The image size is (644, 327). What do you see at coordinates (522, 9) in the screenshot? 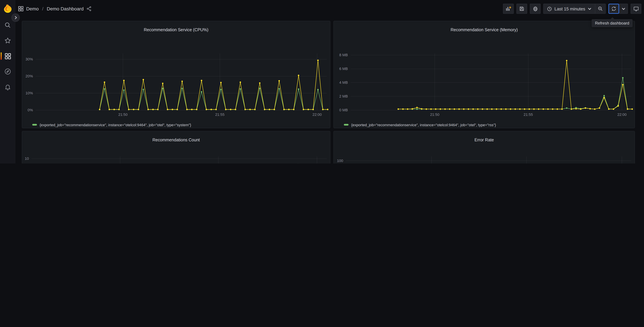
I see `save-dashboard-button` at bounding box center [522, 9].